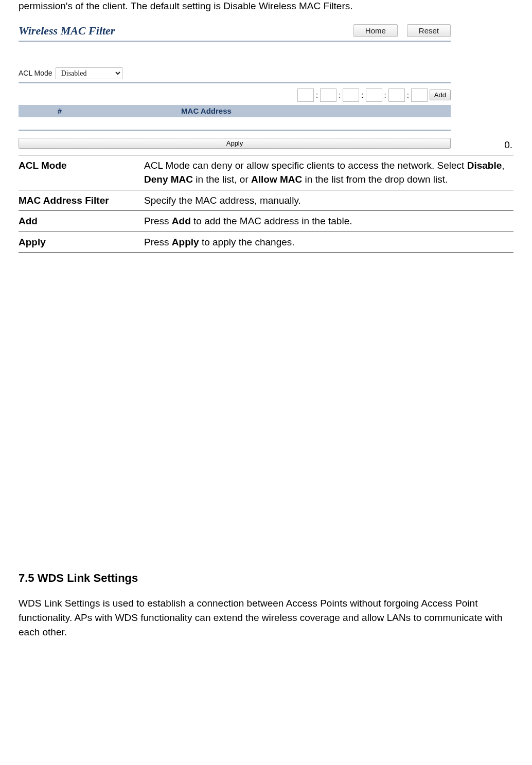 This screenshot has height=765, width=532. What do you see at coordinates (266, 221) in the screenshot?
I see `table-row: AddPress Add to add the MAC address in t…` at bounding box center [266, 221].